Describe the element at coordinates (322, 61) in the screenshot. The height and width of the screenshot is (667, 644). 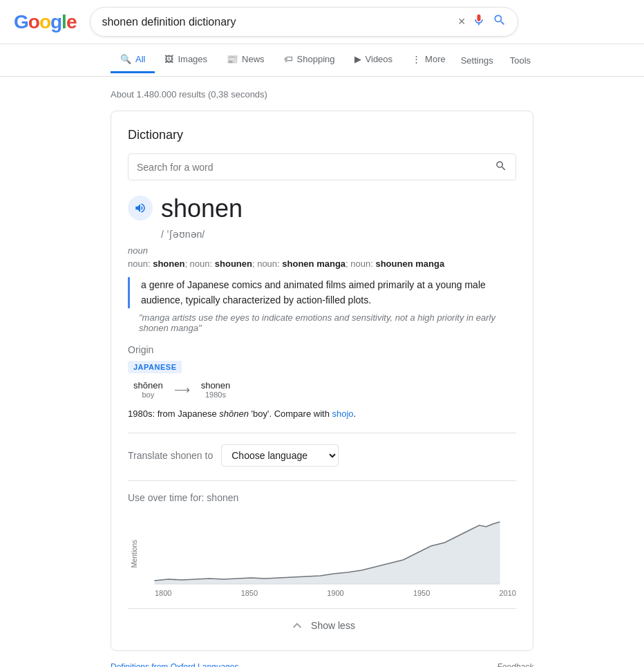
I see `nav-tabs: 🔍 All 🖼 Images 📰 News 🏷 Shopping ▶ Video…` at that location.